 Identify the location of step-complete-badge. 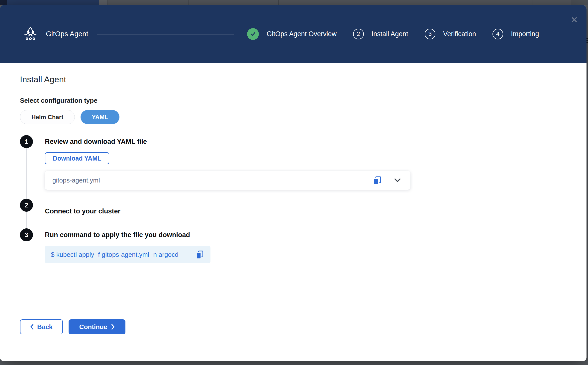
(253, 34).